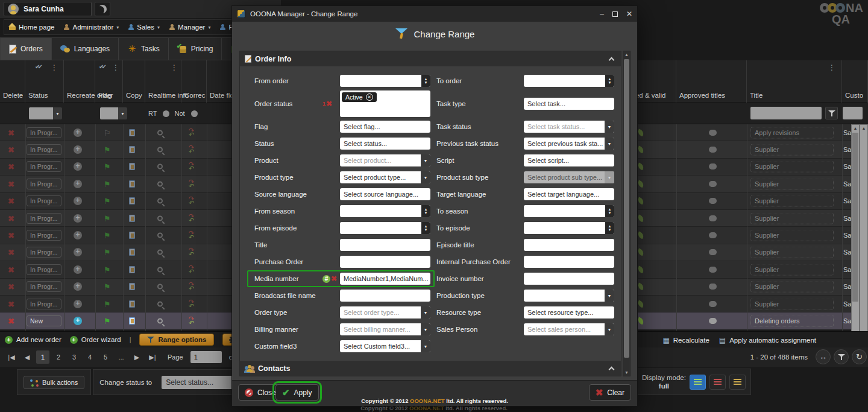 This screenshot has height=412, width=868. Describe the element at coordinates (190, 27) in the screenshot. I see `nav-menu-manager: Manager▾` at that location.